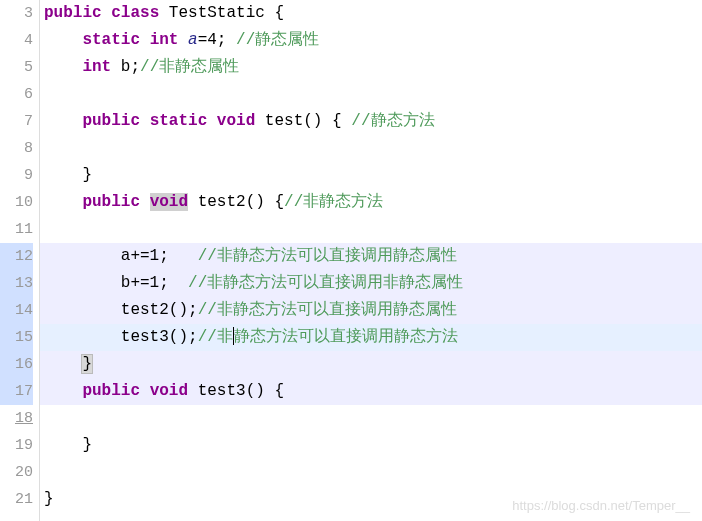  I want to click on comment: //静态属性, so click(272, 40).